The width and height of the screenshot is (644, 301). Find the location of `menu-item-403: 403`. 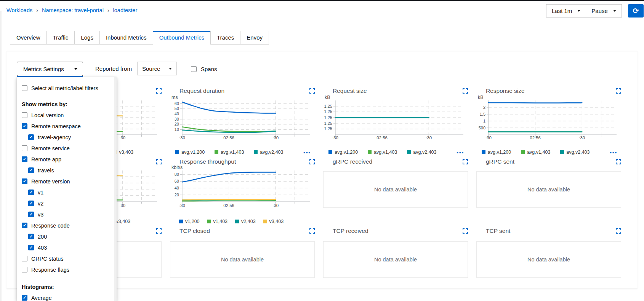

menu-item-403: 403 is located at coordinates (67, 247).